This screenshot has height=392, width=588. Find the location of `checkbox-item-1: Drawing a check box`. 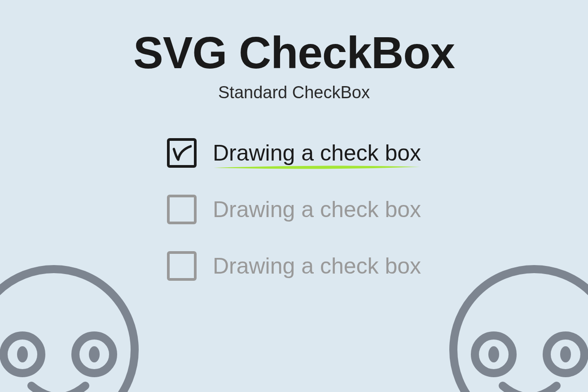

checkbox-item-1: Drawing a check box is located at coordinates (294, 153).